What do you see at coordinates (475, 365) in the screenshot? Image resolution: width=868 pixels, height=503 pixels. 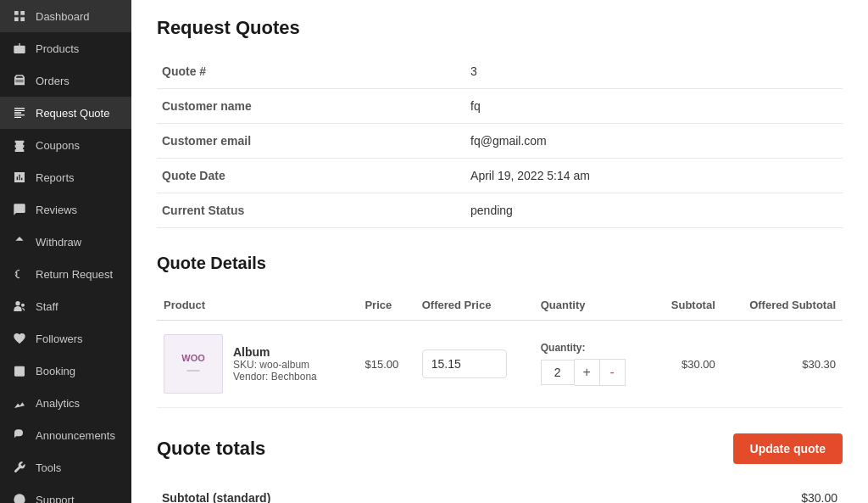 I see `offered-price-cell` at bounding box center [475, 365].